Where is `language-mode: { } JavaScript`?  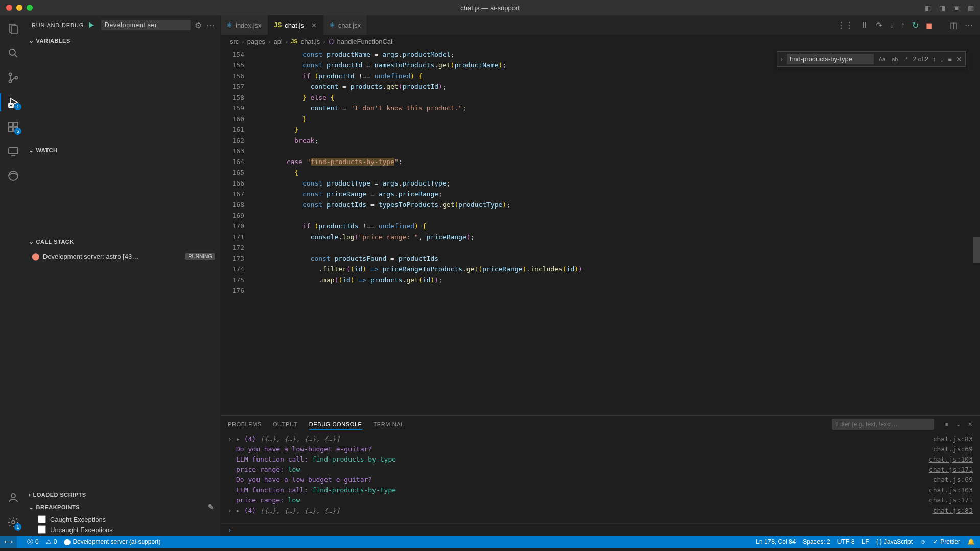 language-mode: { } JavaScript is located at coordinates (894, 542).